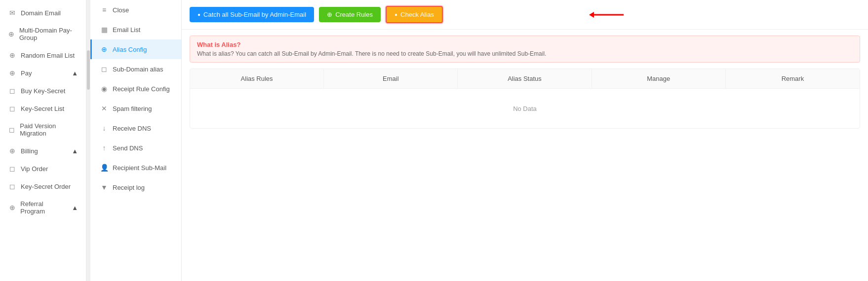 The width and height of the screenshot is (868, 281). I want to click on multi-domain-icon: ⊕, so click(12, 34).